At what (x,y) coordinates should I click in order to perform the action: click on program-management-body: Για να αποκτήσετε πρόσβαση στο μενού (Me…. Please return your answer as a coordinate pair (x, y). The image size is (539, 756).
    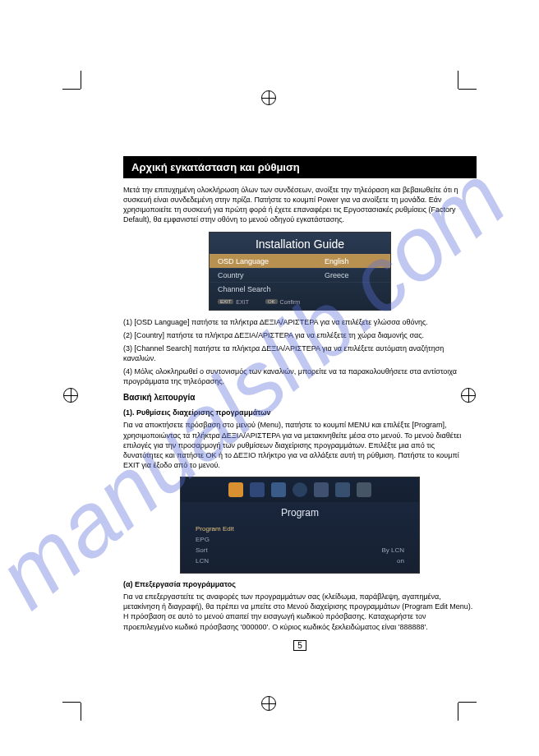
    Looking at the image, I should click on (300, 445).